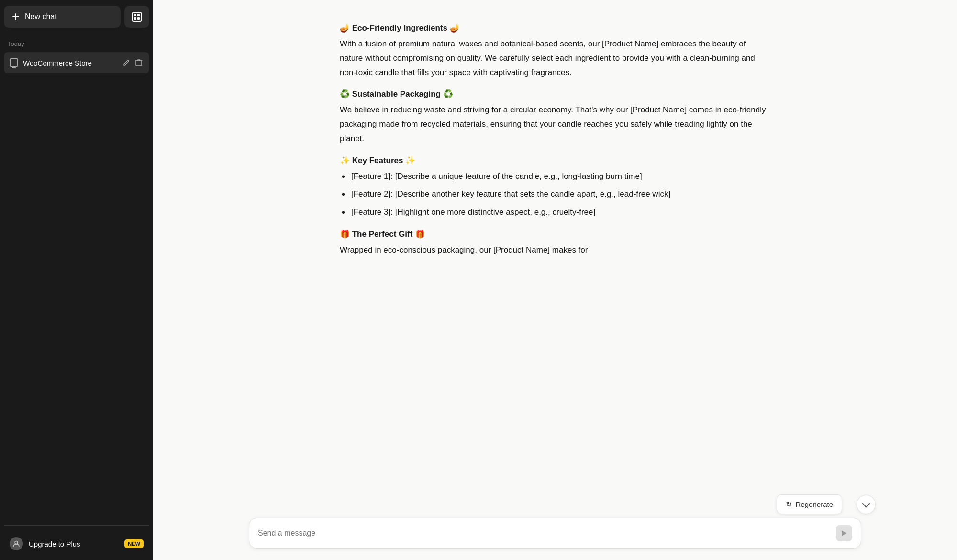 This screenshot has height=560, width=957. I want to click on new-chat-button: New chat, so click(62, 17).